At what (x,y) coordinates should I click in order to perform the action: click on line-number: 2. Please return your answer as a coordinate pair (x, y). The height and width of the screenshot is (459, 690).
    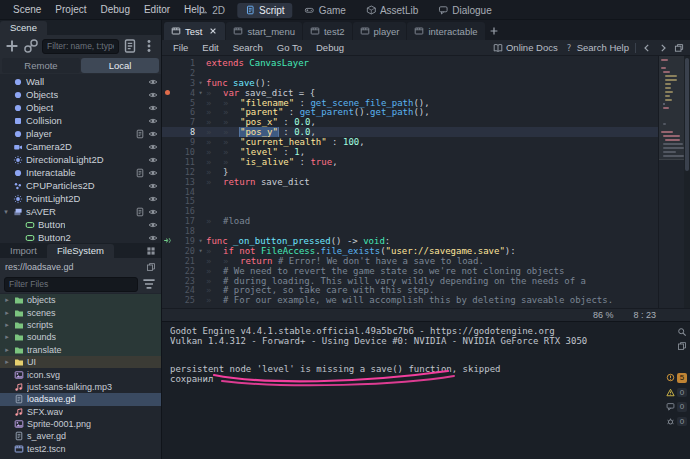
    Looking at the image, I should click on (184, 73).